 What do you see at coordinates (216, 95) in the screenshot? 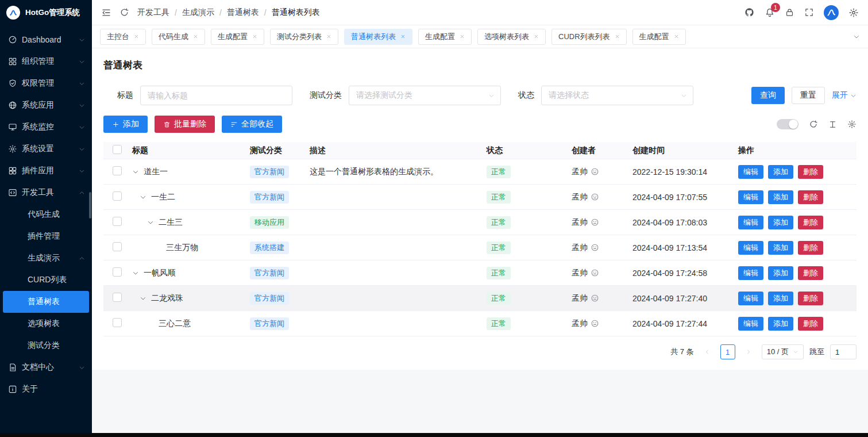
I see `title-filter-input` at bounding box center [216, 95].